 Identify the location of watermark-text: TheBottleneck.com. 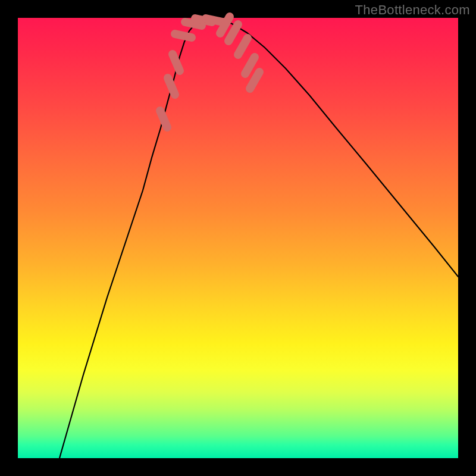
(413, 10).